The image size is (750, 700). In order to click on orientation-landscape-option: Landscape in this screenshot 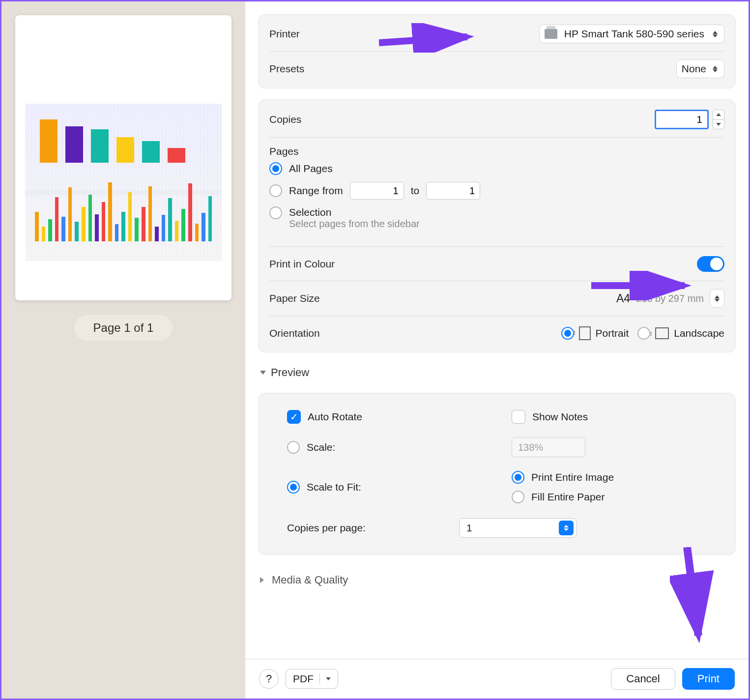, I will do `click(681, 333)`.